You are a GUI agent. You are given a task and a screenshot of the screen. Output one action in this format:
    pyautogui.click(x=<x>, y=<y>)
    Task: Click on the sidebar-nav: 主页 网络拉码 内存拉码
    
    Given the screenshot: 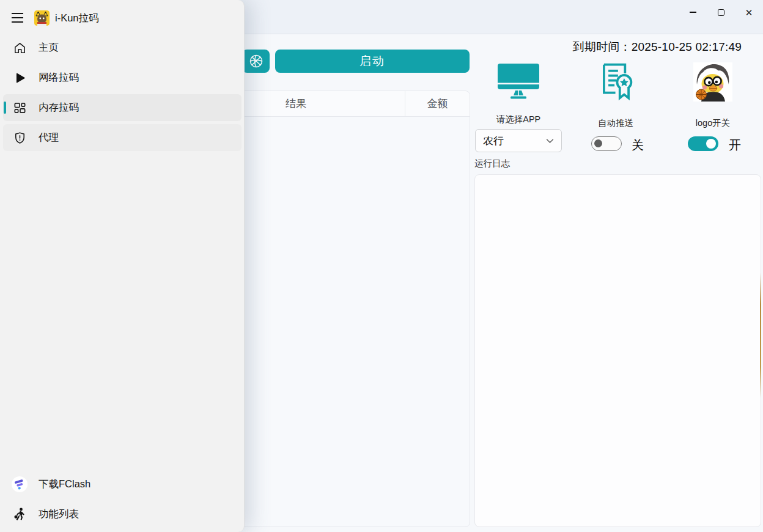 What is the action you would take?
    pyautogui.click(x=122, y=93)
    